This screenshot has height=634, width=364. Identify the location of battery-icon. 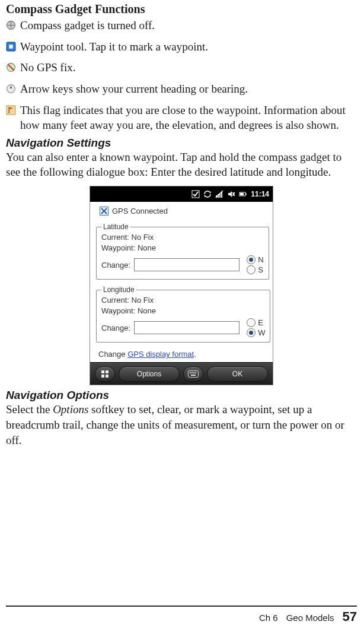
(243, 194).